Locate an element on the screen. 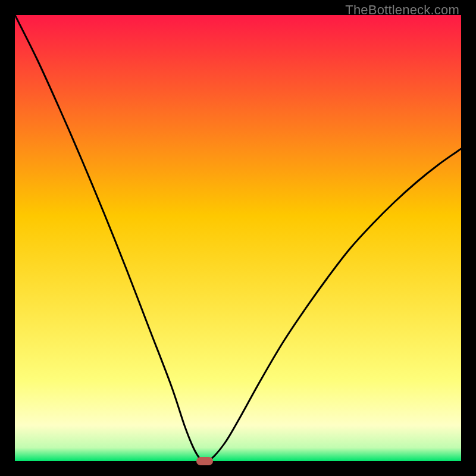  watermark-text: TheBottleneck.com is located at coordinates (402, 10).